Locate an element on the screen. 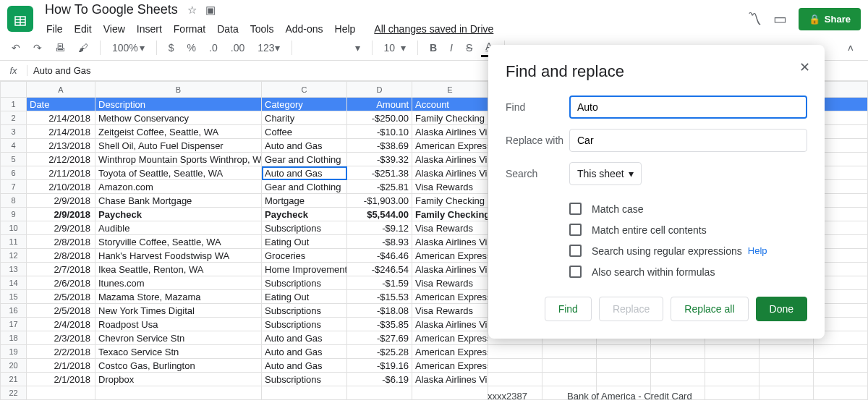 This screenshot has width=868, height=403. strike-icon: S is located at coordinates (469, 48).